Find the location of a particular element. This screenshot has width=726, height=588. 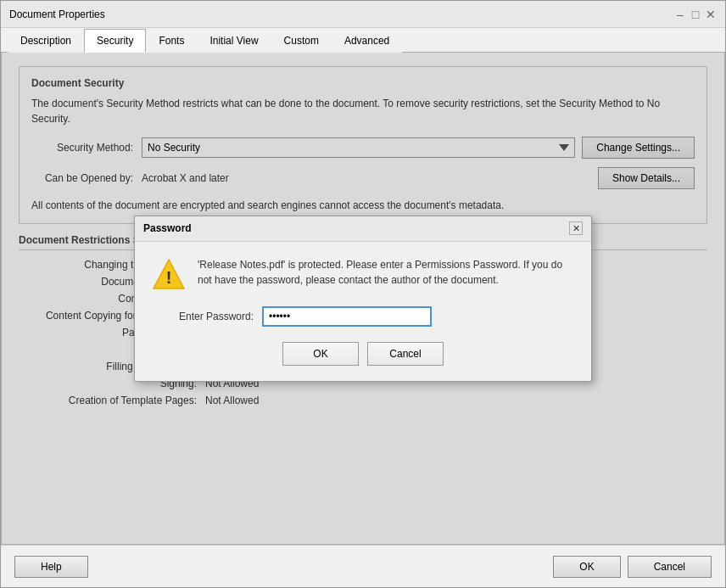

cancel-button: Cancel is located at coordinates (670, 567).